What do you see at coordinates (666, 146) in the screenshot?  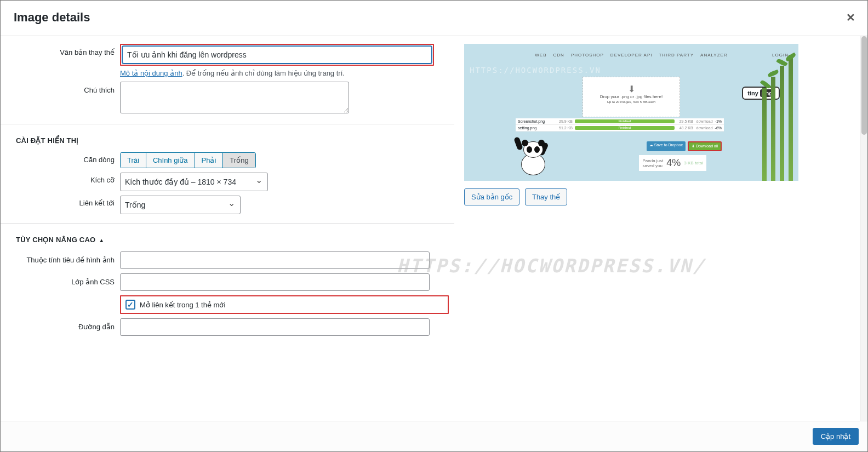 I see `save-dropbox-button: ☁ Save to Dropbox` at bounding box center [666, 146].